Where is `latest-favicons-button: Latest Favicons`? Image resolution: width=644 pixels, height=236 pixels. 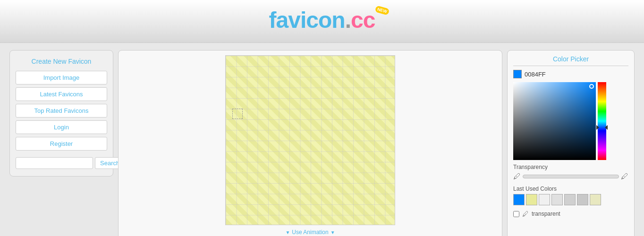 latest-favicons-button: Latest Favicons is located at coordinates (61, 94).